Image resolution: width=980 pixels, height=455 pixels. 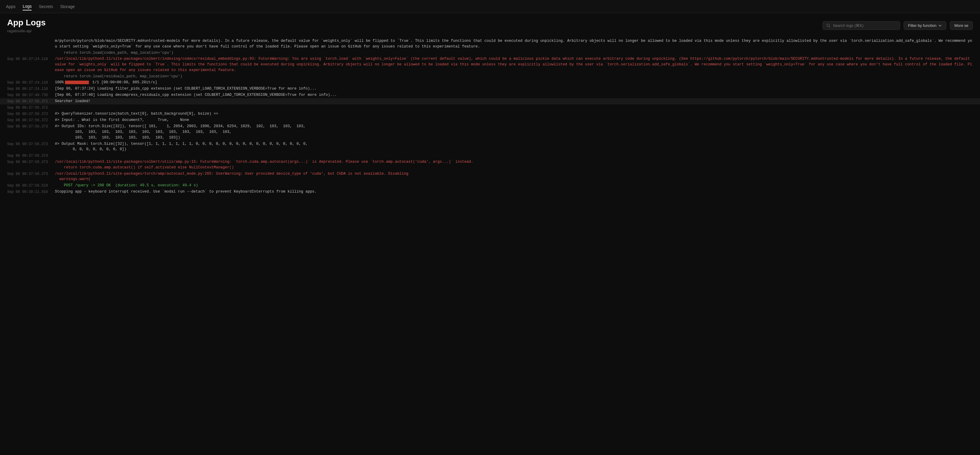 I want to click on log-timestamp: Sep 06 00:38:11.916, so click(x=31, y=192).